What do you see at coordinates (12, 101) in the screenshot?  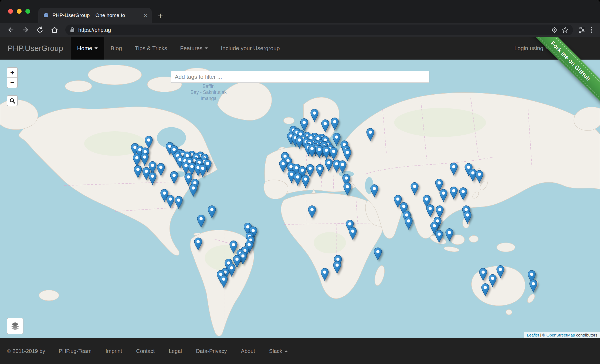 I see `search-control` at bounding box center [12, 101].